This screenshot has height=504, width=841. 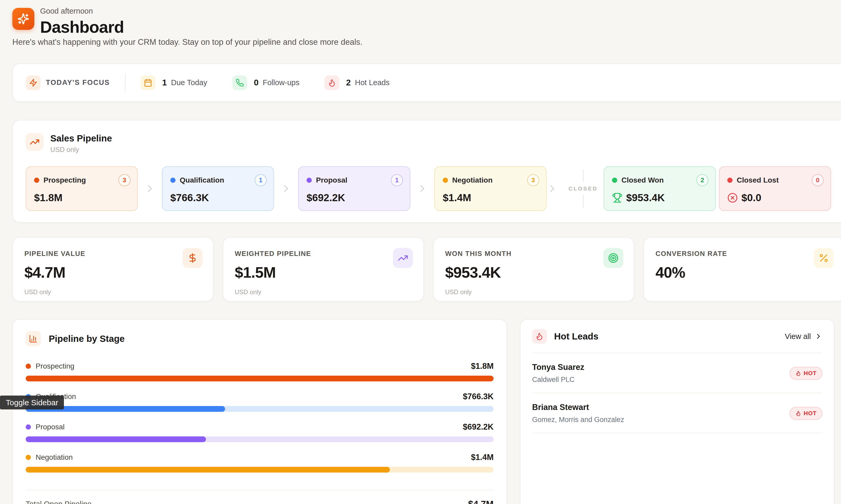 I want to click on sales-pipeline-header: Sales Pipeline USD only, so click(x=433, y=143).